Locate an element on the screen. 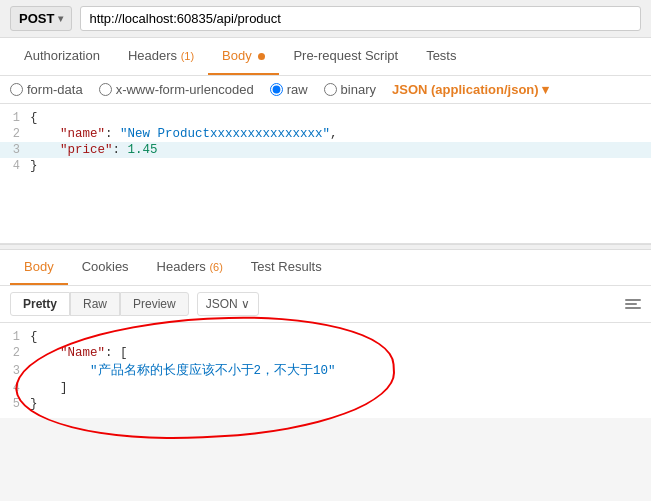 This screenshot has height=501, width=651. code-line-3: 3 "price": 1.45 is located at coordinates (326, 150).